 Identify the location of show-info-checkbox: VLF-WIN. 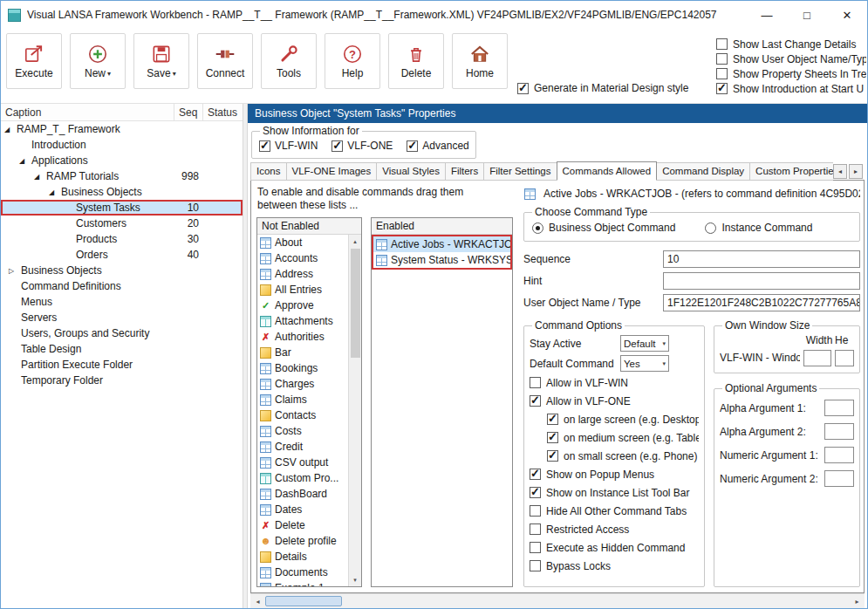
(288, 146).